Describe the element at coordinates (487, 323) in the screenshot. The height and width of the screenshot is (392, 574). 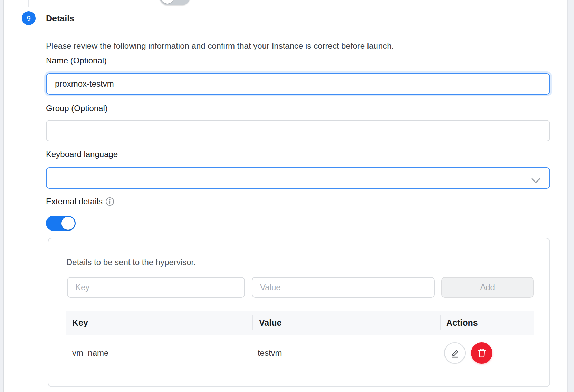
I see `table-header-actions: Actions` at that location.